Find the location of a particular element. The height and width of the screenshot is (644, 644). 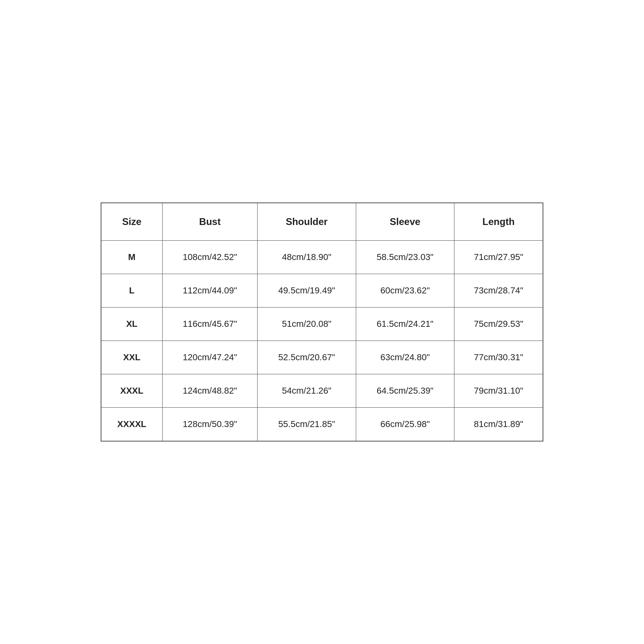

cell-length: 71cm/27.95" is located at coordinates (499, 258).